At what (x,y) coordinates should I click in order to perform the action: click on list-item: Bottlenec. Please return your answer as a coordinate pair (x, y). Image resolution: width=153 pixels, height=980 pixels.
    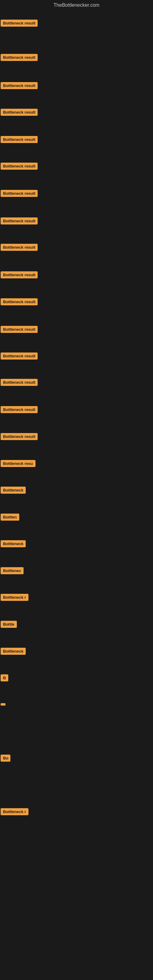
    Looking at the image, I should click on (12, 571).